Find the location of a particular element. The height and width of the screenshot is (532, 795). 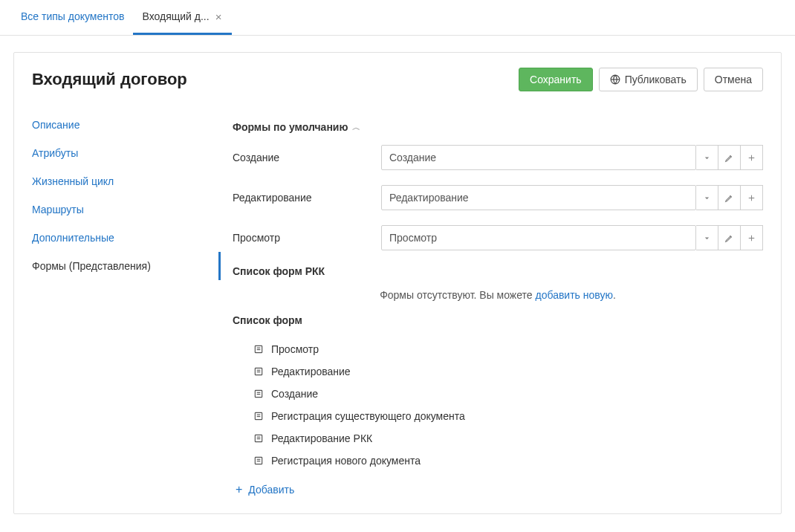

select-view-form: Просмотр is located at coordinates (539, 238).